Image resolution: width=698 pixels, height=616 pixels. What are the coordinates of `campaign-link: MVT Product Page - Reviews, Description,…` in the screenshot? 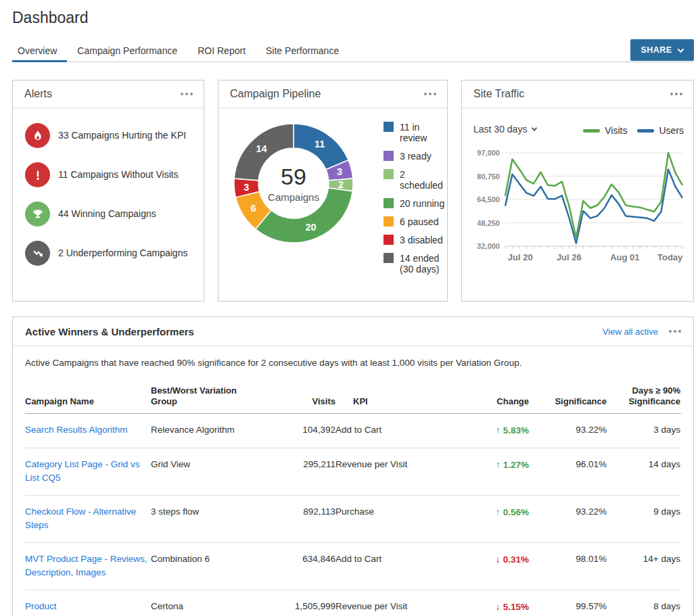 It's located at (87, 565).